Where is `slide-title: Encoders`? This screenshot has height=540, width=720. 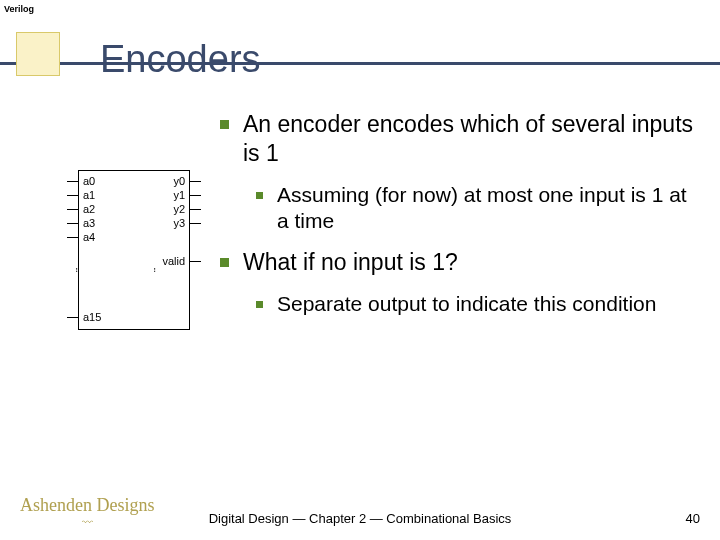 slide-title: Encoders is located at coordinates (180, 60).